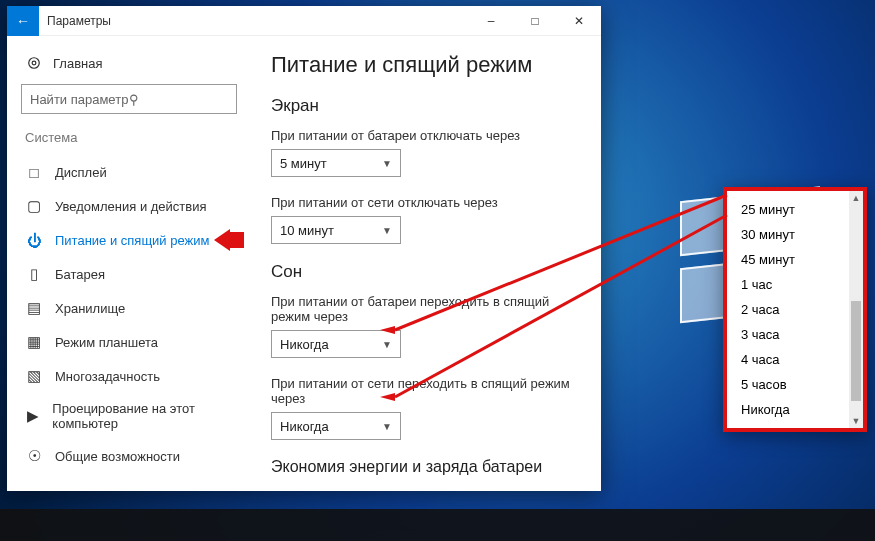 This screenshot has height=541, width=875. What do you see at coordinates (856, 310) in the screenshot?
I see `scrollbar: ▲ ▼` at bounding box center [856, 310].